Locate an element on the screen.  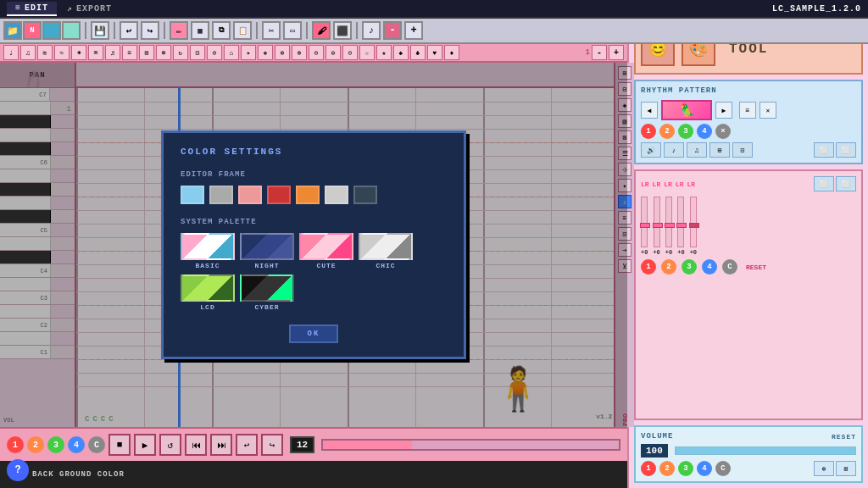
edit-tab: ≡ EDIT is located at coordinates (32, 8).